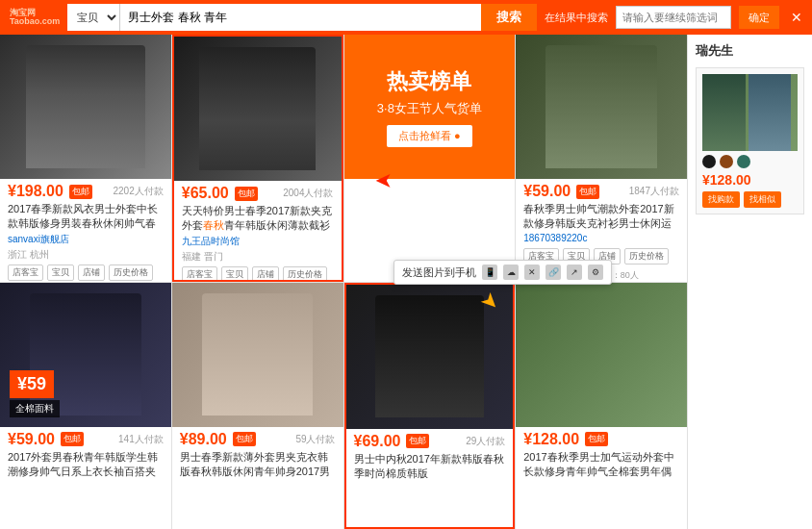  Describe the element at coordinates (430, 466) in the screenshot. I see `product-title-7: 男士中内秋2017年新款韩版春秋季时尚棉质韩版` at that location.